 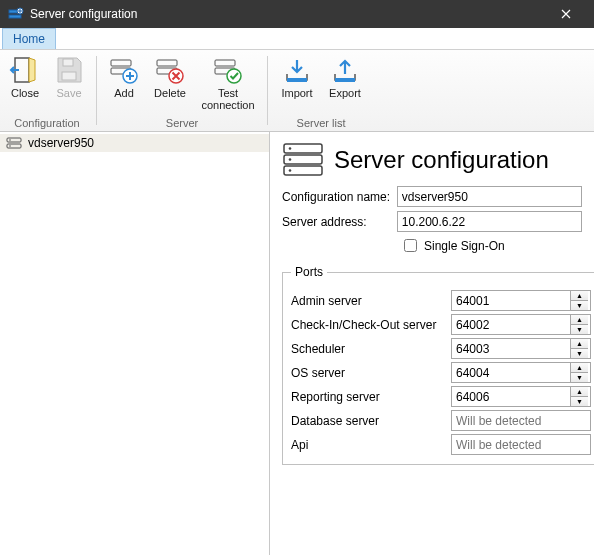 I want to click on label-sso: Single Sign-On, so click(x=464, y=246).